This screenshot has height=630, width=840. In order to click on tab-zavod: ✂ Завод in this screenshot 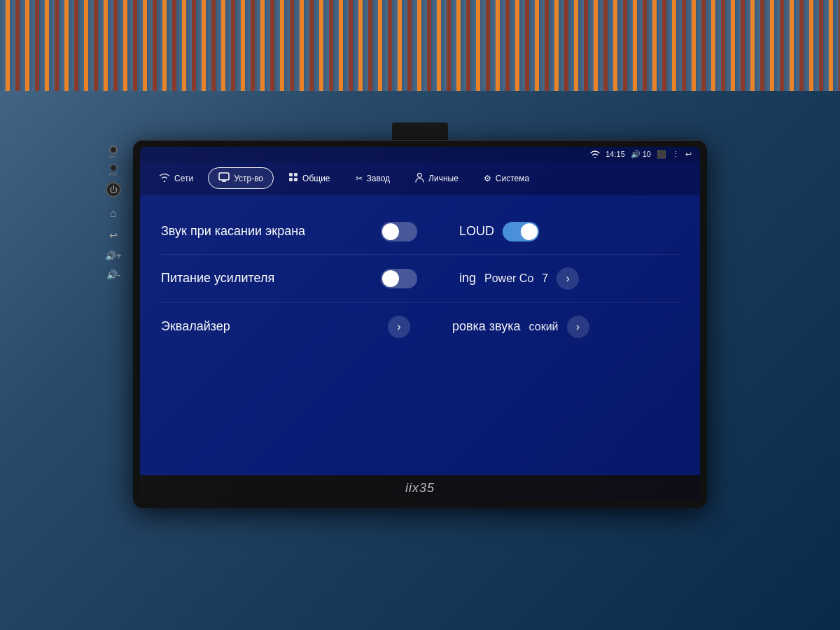, I will do `click(373, 178)`.